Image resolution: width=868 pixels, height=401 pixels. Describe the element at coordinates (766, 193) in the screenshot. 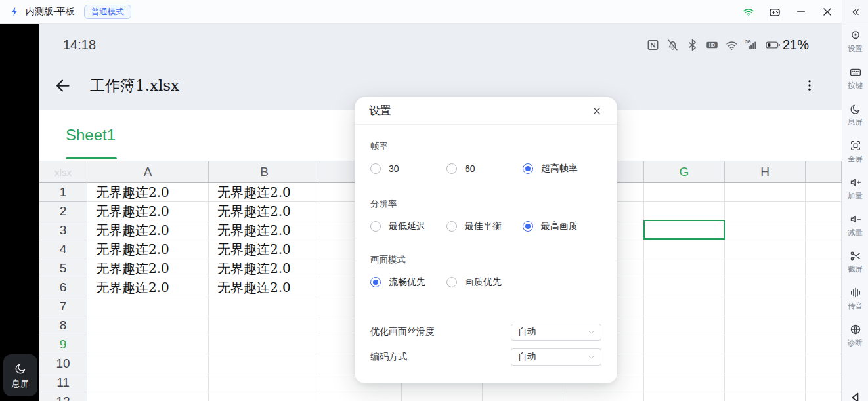

I see `cell-H1` at that location.